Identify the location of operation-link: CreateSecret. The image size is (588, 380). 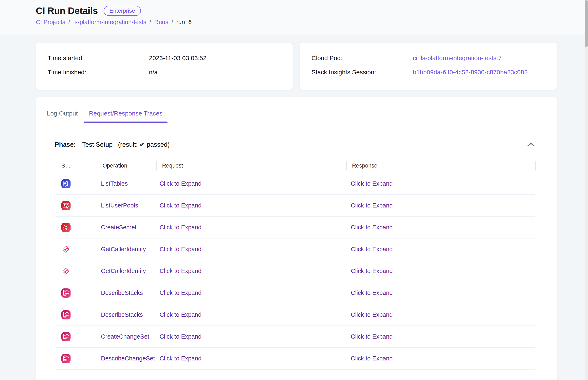
(127, 227).